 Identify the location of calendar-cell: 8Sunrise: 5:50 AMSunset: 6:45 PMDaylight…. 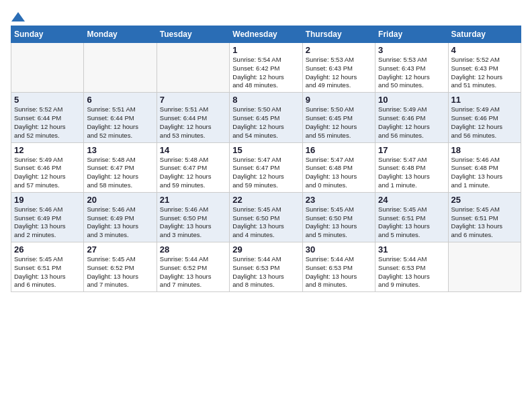
(266, 118).